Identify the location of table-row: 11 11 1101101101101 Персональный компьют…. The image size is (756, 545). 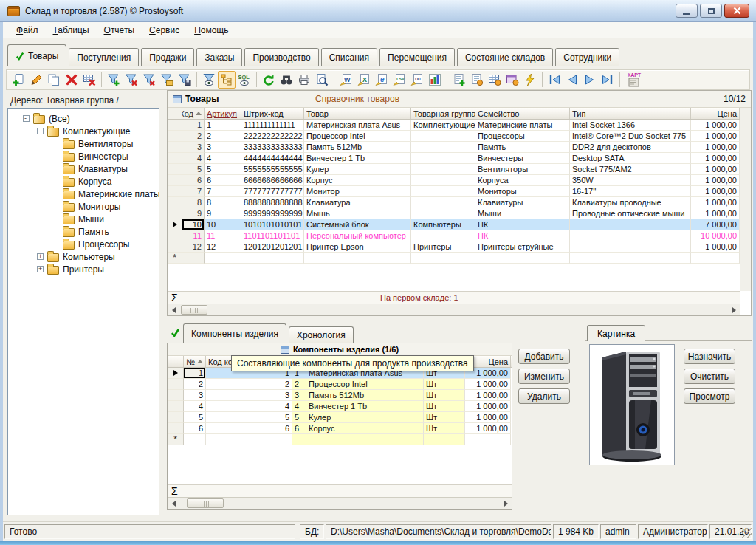
(453, 236).